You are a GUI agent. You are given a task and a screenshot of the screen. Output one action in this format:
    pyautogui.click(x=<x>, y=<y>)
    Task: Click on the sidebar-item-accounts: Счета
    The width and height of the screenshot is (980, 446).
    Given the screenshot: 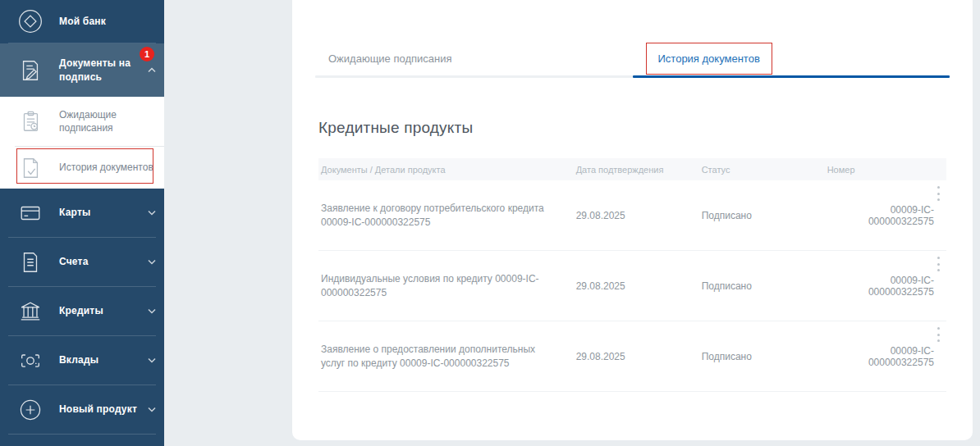 What is the action you would take?
    pyautogui.click(x=82, y=262)
    